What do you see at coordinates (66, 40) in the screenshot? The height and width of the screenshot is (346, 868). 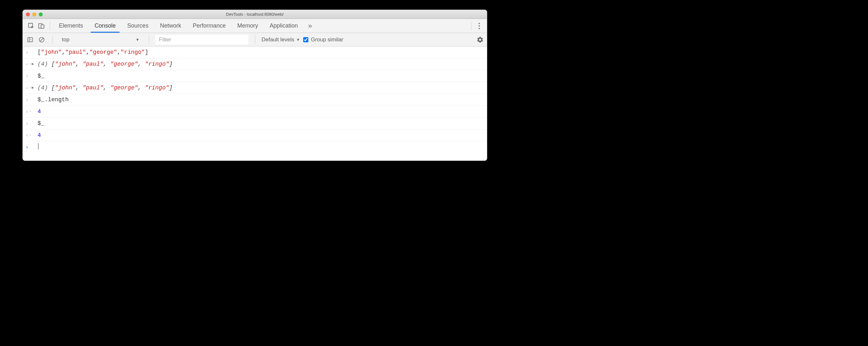 I see `execution-context-value: top` at bounding box center [66, 40].